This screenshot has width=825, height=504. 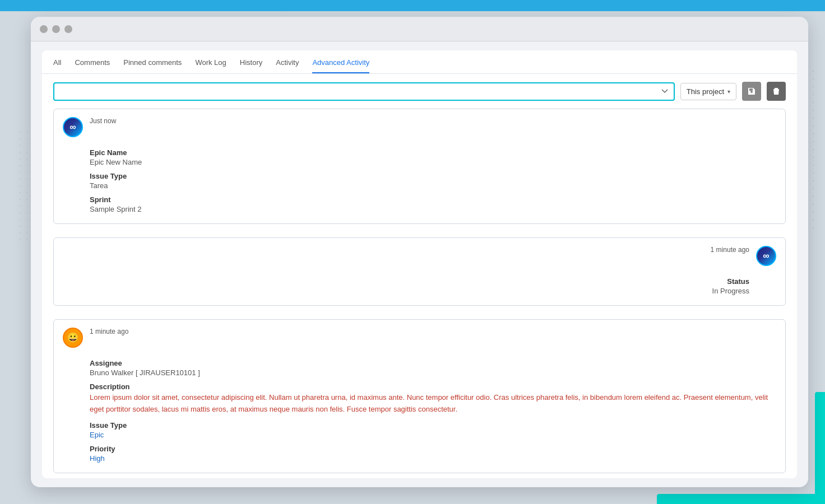 I want to click on delete-button, so click(x=776, y=91).